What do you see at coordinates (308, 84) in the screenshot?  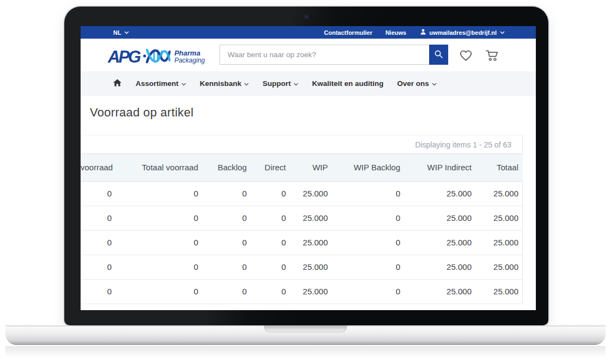 I see `main-nav: Assortiment Kennisbank Support Kwaliteit…` at bounding box center [308, 84].